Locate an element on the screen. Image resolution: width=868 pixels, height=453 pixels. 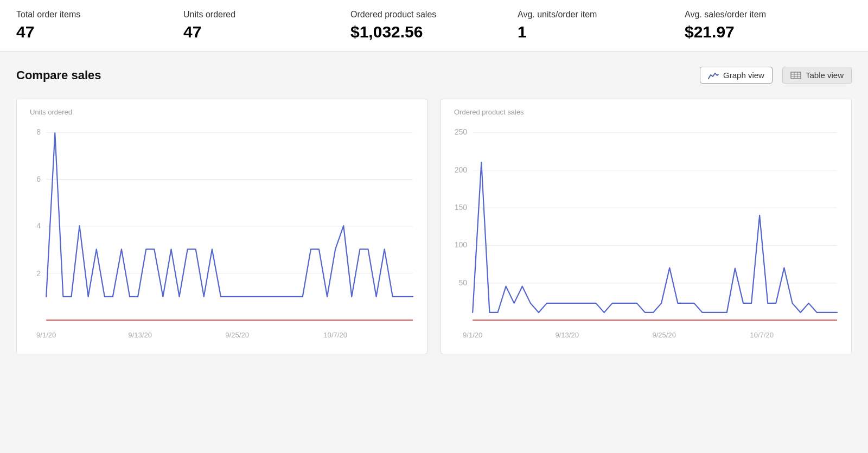
view-toggle: Graph view Table view is located at coordinates (776, 75).